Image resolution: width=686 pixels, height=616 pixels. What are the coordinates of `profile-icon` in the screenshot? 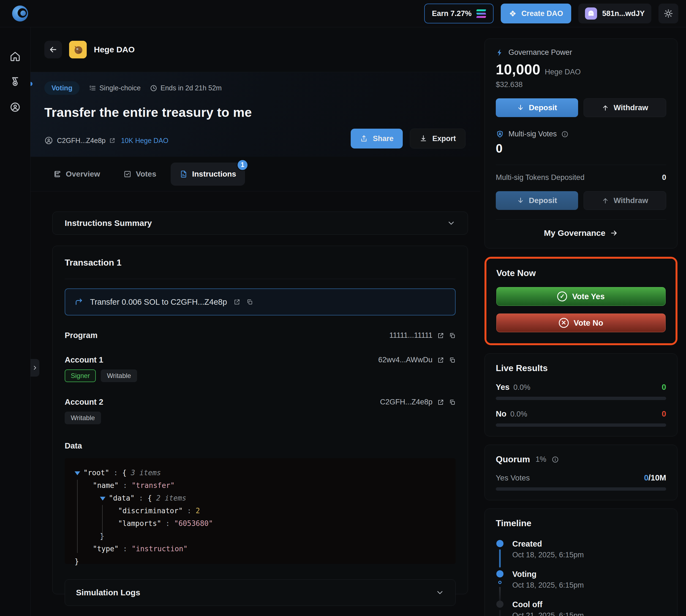 It's located at (15, 107).